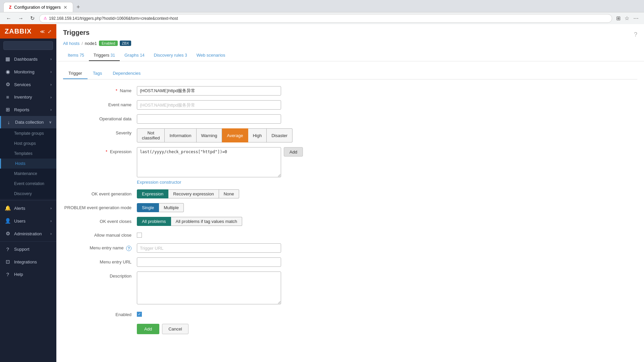  I want to click on severity-average: Average, so click(235, 135).